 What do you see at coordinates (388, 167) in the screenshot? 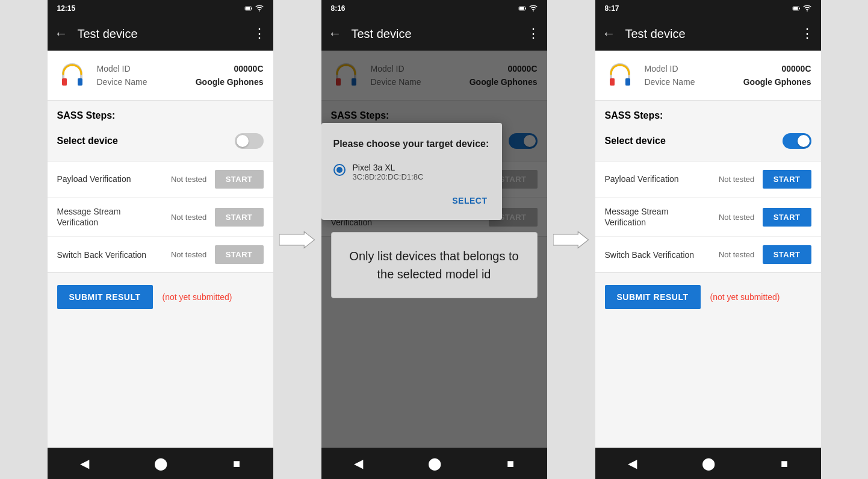
I see `dialog-device-name: Pixel 3a XL` at bounding box center [388, 167].